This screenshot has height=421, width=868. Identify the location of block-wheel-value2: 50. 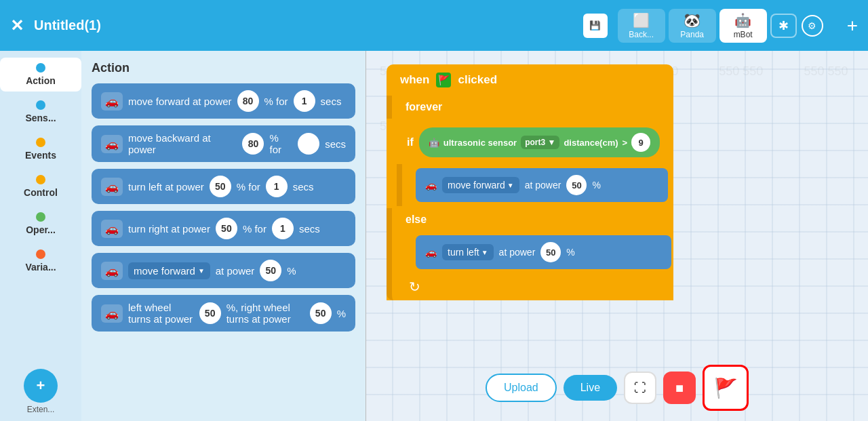
(321, 313).